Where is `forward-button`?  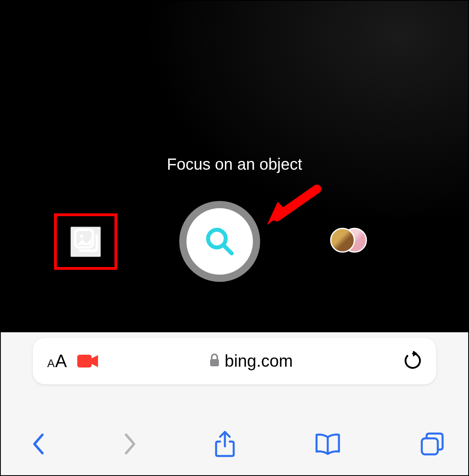 forward-button is located at coordinates (130, 444).